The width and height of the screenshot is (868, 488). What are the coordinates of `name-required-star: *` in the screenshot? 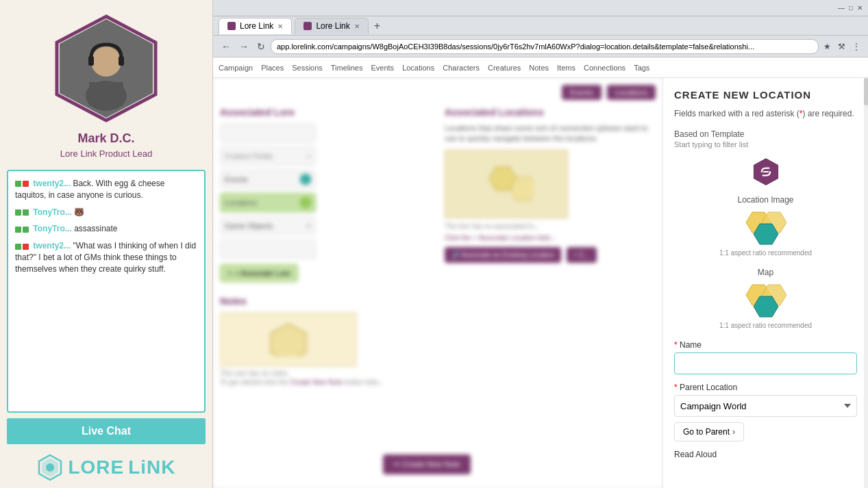 It's located at (675, 345).